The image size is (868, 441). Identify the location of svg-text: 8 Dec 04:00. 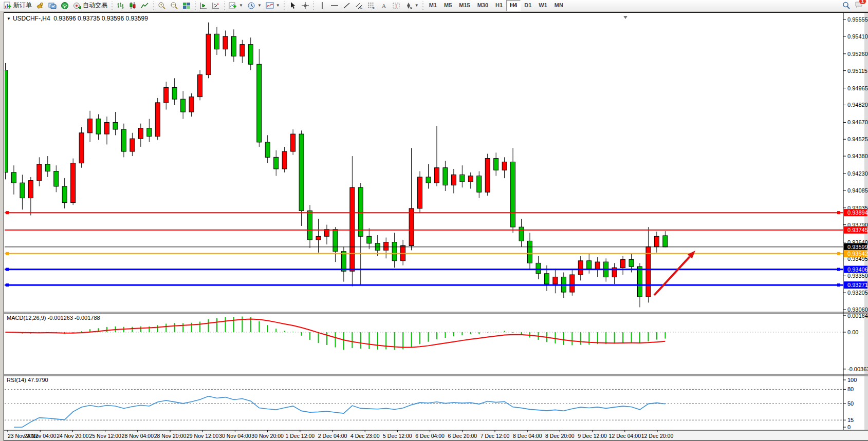
(527, 436).